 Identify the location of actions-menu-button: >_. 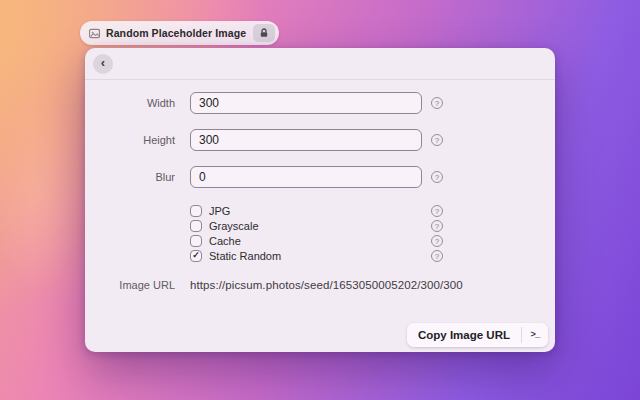
(535, 335).